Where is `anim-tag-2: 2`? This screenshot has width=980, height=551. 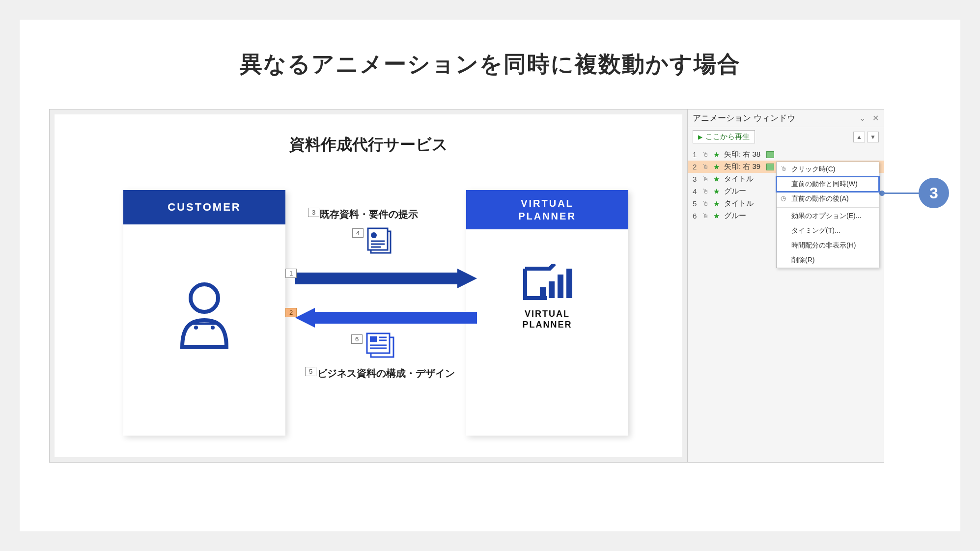
anim-tag-2: 2 is located at coordinates (291, 312).